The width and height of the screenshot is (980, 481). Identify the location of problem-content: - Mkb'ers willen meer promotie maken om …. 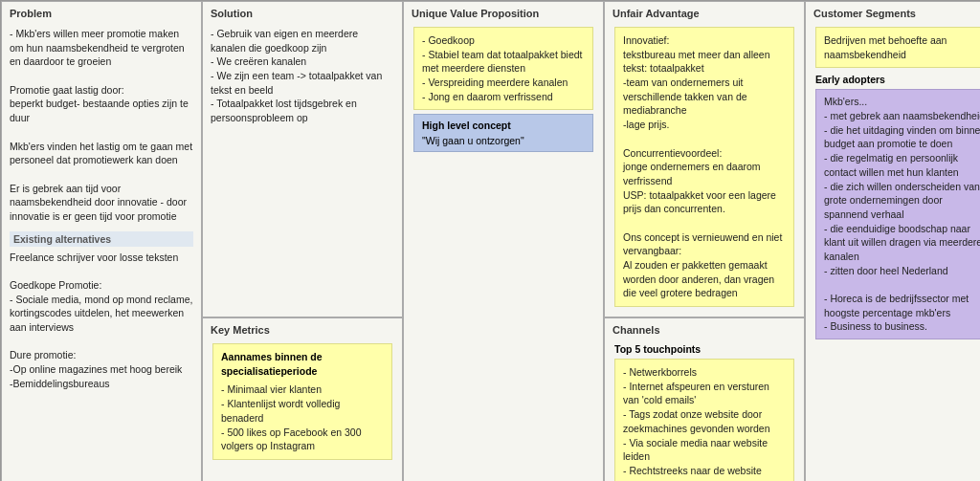
(101, 125).